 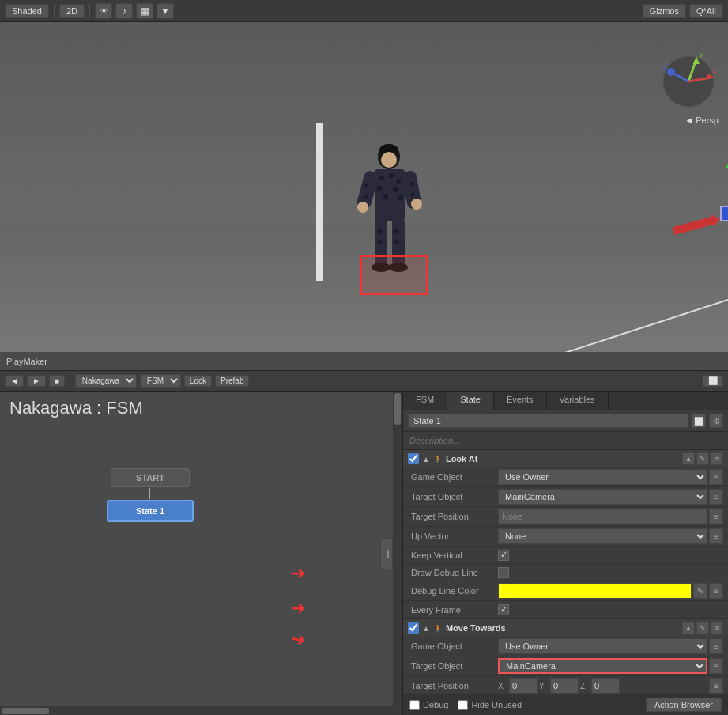 I want to click on look-at-every-frame-row: Every Frame ✓, so click(x=566, y=610).